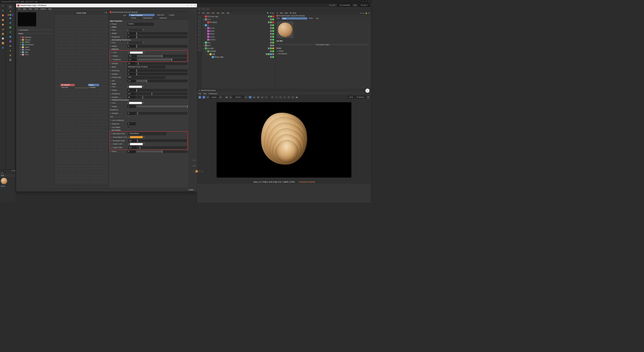 The height and width of the screenshot is (352, 644). I want to click on reflection-roughness, so click(132, 60).